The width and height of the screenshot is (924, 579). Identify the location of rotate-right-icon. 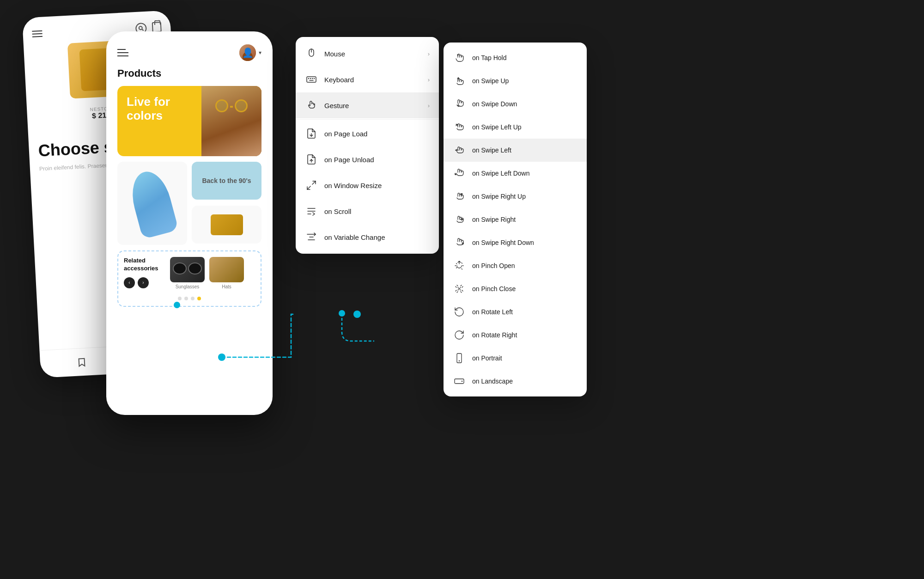
(459, 335).